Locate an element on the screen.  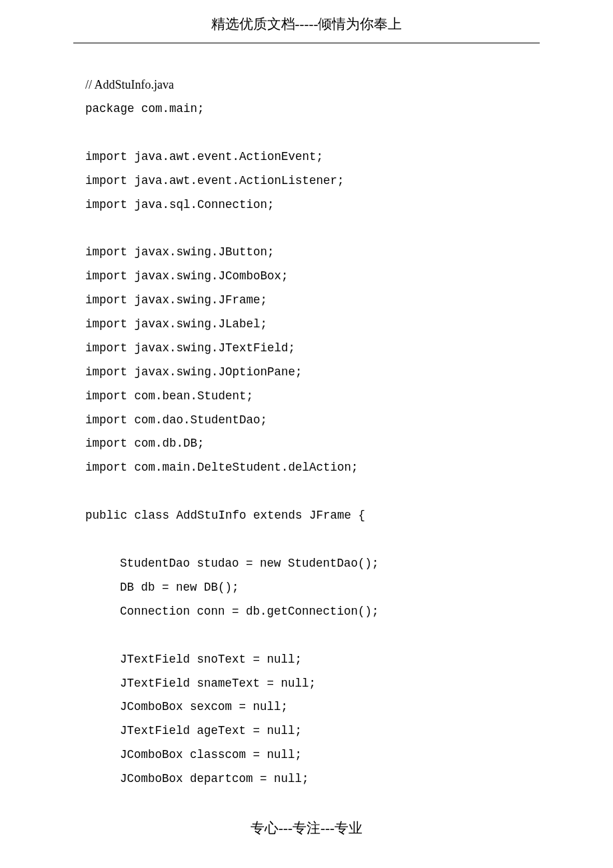
code-line: public class AddStuInfo extends JFrame { is located at coordinates (312, 516).